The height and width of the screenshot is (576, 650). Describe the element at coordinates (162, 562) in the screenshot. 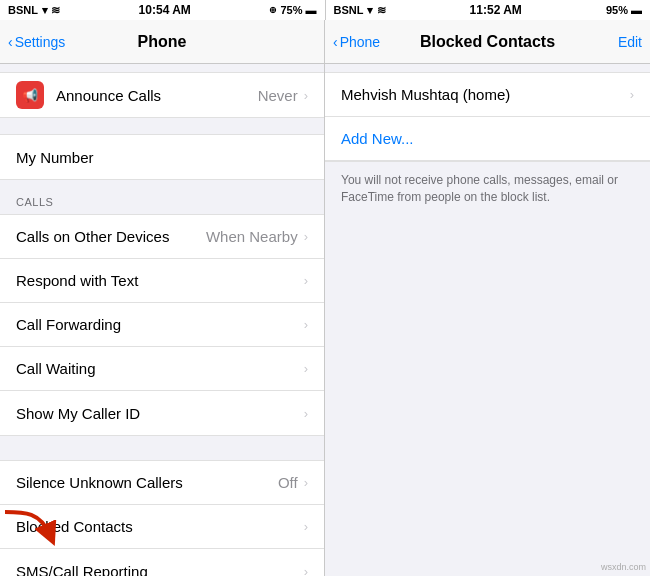

I see `sms-call-reporting-cell: SMS/Call Reporting ›` at that location.